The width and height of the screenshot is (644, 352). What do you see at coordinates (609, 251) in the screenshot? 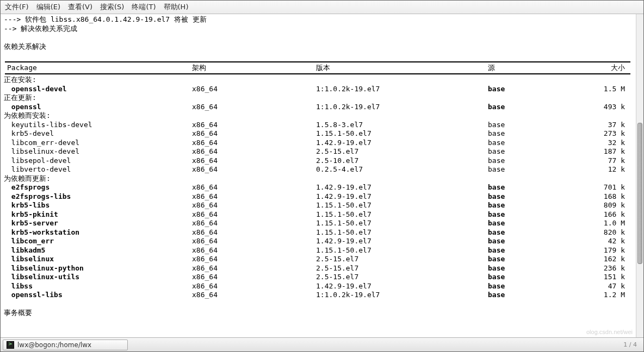
I see `cell-size: 179 k` at bounding box center [609, 251].